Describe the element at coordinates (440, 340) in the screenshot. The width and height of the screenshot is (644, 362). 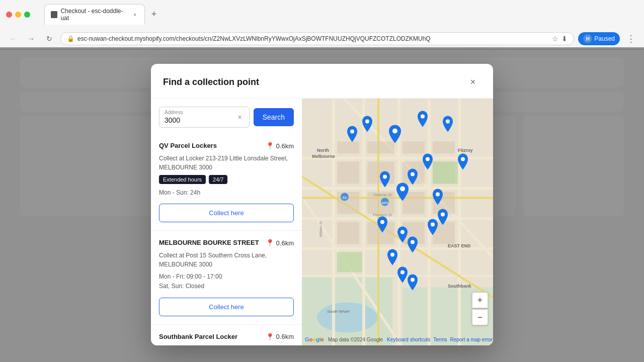
I see `map-links: Keyboard shortcuts Terms Report a map er…` at that location.